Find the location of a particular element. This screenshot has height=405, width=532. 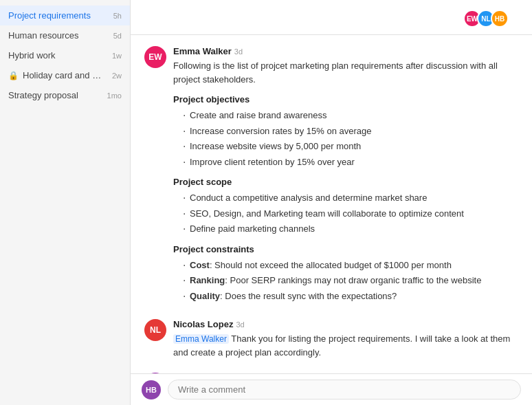

message-body: Emma Walker Thank you for listing the pr… is located at coordinates (346, 345).